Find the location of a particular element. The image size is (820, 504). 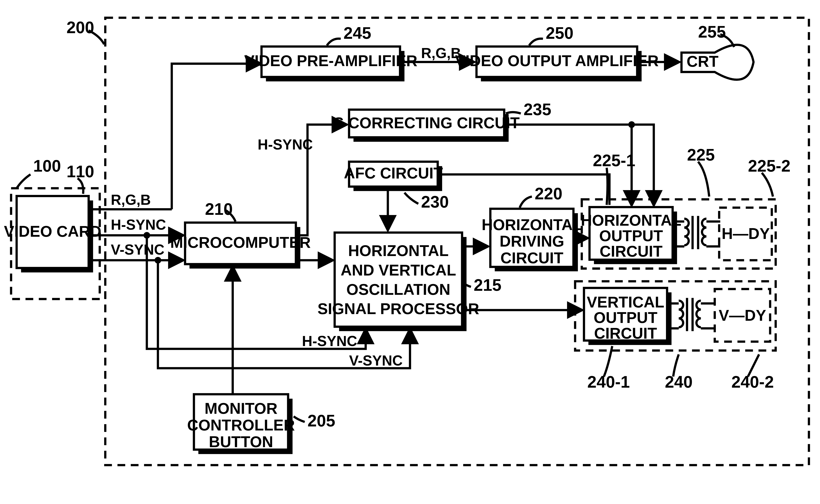

svg-text: VERTICAL is located at coordinates (626, 302).